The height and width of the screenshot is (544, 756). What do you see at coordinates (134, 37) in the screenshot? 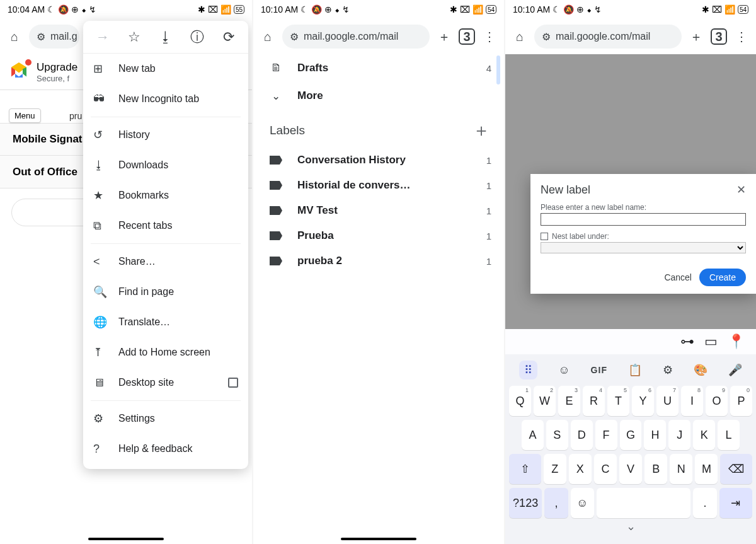
I see `star-icon: ☆` at bounding box center [134, 37].